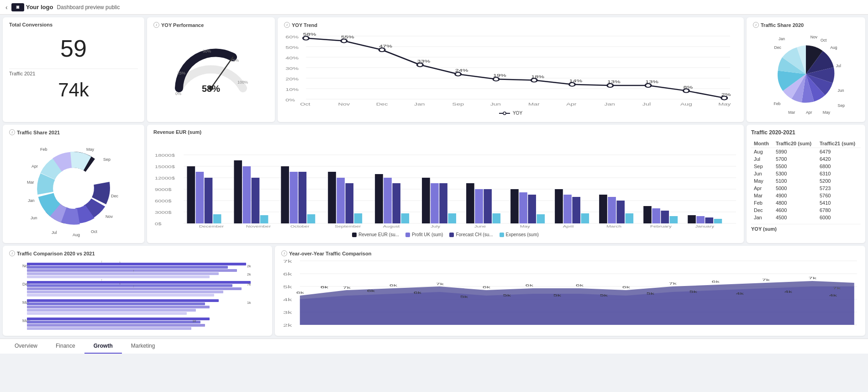  I want to click on svg-text: Nov, so click(814, 37).